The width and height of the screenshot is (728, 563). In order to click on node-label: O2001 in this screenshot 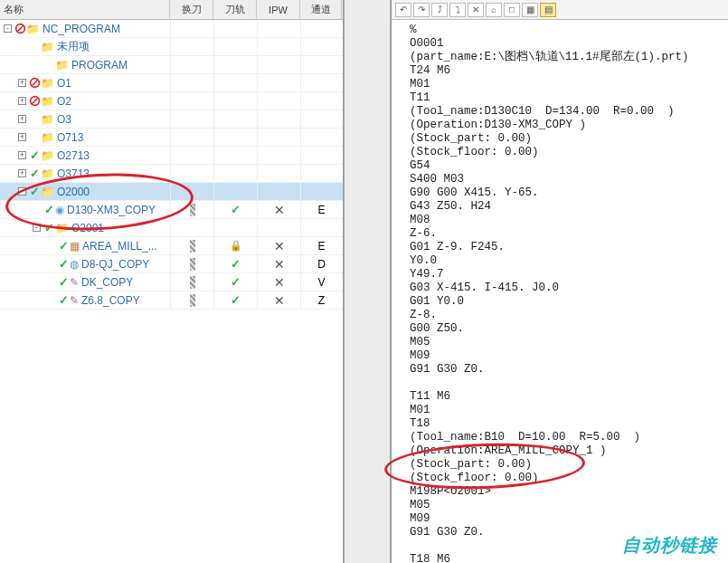, I will do `click(88, 228)`.